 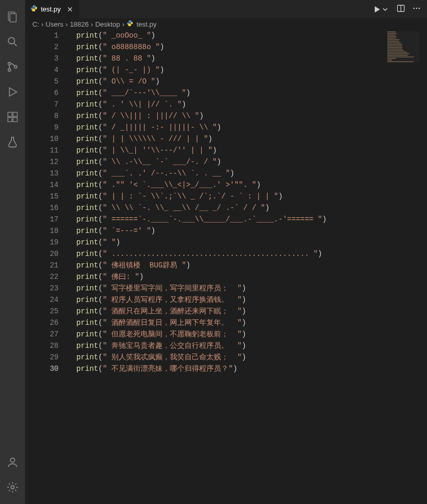 I want to click on code-line: print(" 写字楼里写字间，写字间里程序员； "), so click(x=252, y=288).